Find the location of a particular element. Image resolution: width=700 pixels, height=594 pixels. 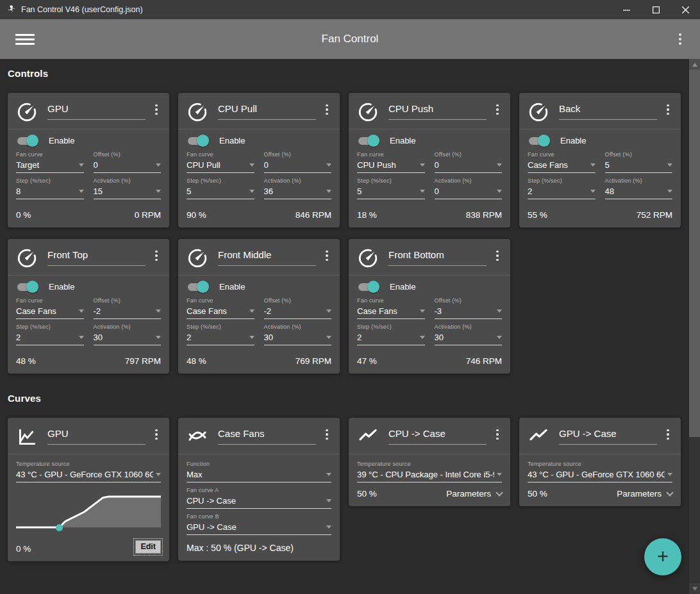

control-name: CPU Pull is located at coordinates (267, 111).